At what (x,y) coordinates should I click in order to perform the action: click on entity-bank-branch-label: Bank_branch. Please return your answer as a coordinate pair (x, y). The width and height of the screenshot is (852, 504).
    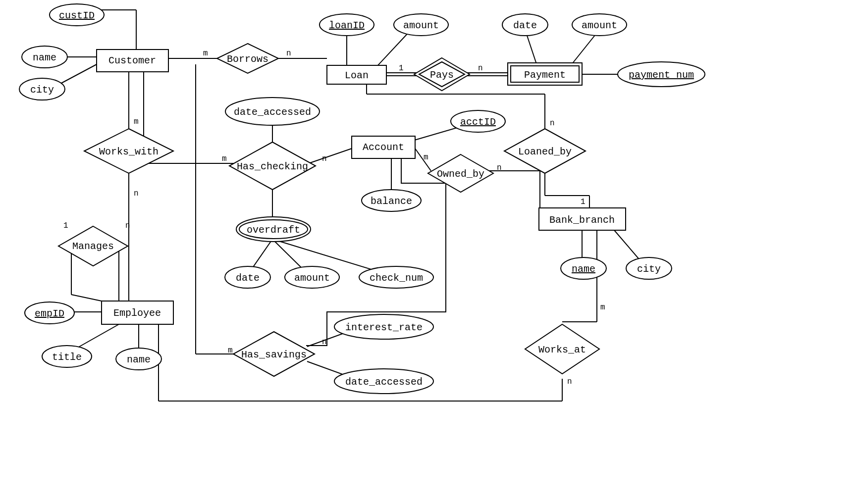
    Looking at the image, I should click on (582, 220).